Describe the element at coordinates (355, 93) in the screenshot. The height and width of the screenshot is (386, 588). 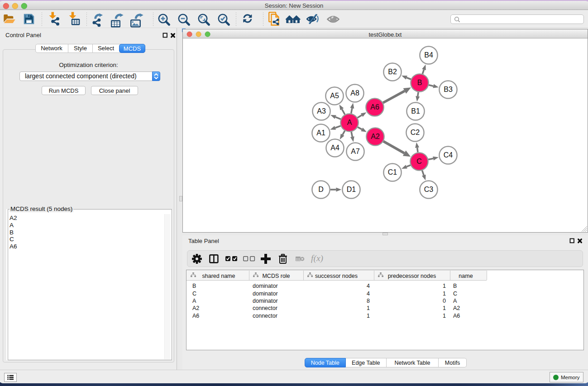
I see `svg-text: A8` at that location.